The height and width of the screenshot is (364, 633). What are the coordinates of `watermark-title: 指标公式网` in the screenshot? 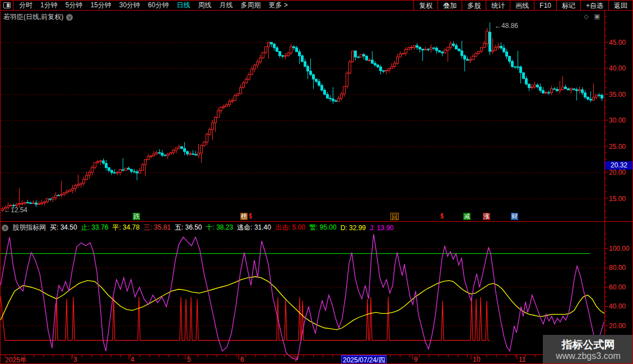 It's located at (588, 345).